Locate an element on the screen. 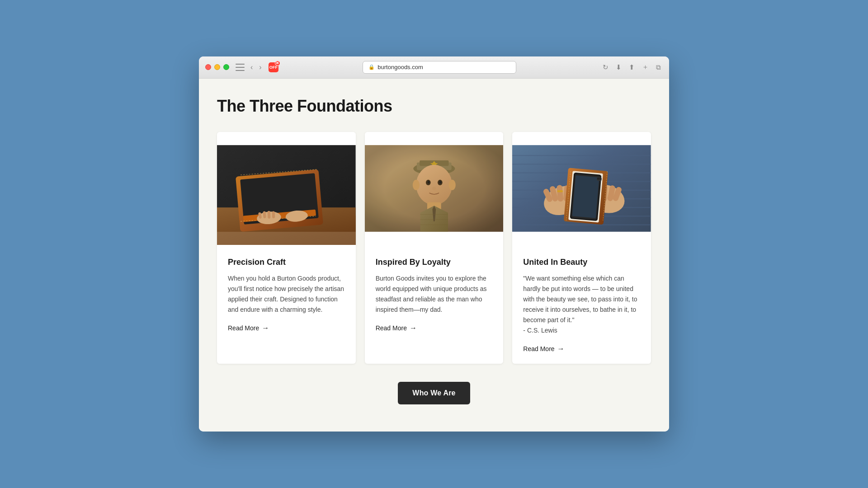 The image size is (868, 488). who-we-are-section: Who We Are is located at coordinates (434, 393).